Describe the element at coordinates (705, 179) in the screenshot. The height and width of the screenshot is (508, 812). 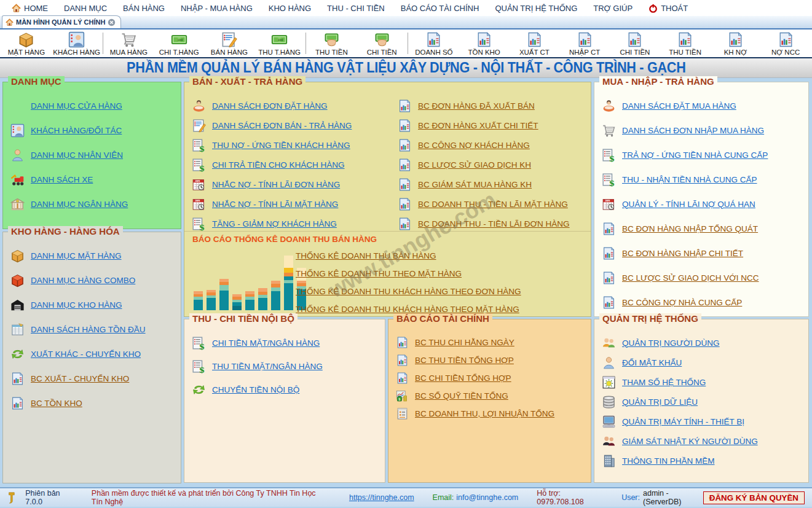
I see `link-row-thu-nhan-tien-nha-cung-cap: $THU - NHẬN TIỀN NHÀ CUNG CẤP` at that location.